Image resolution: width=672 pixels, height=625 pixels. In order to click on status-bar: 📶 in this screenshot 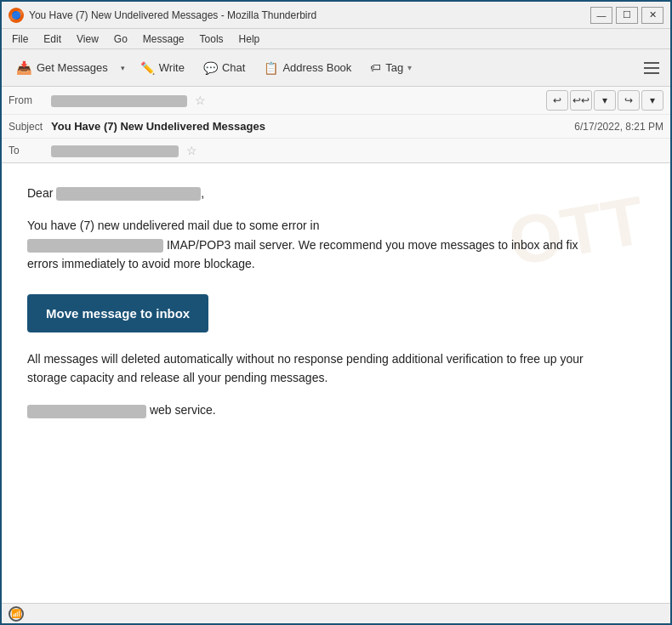, I will do `click(336, 613)`.